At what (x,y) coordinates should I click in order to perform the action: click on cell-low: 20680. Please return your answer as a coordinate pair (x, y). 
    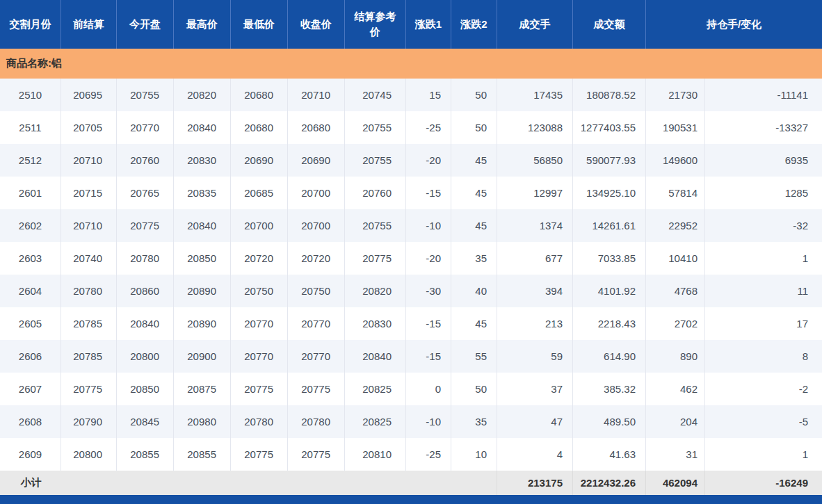
    Looking at the image, I should click on (259, 95).